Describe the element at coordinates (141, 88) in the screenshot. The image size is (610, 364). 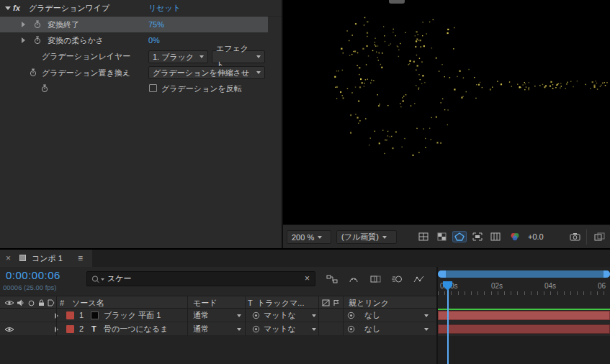
I see `property-row-invert-gradient: グラデーションを反転` at that location.